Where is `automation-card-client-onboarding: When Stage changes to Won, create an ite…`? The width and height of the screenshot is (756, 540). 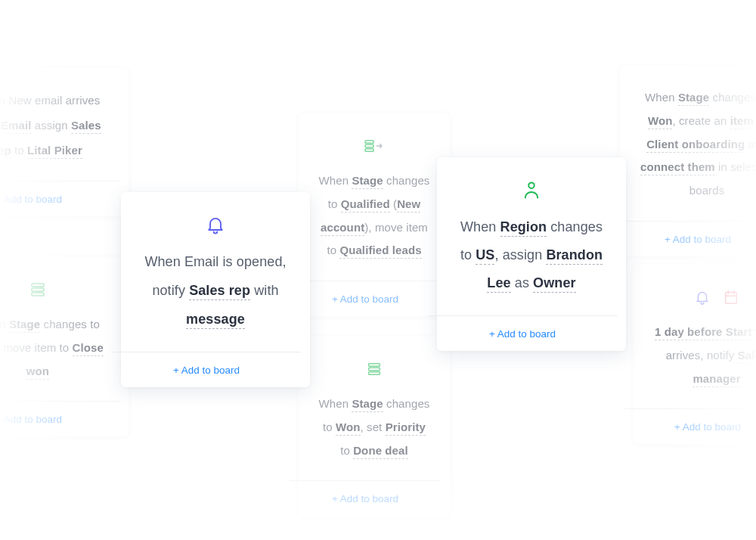
automation-card-client-onboarding: When Stage changes to Won, create an ite… is located at coordinates (688, 162).